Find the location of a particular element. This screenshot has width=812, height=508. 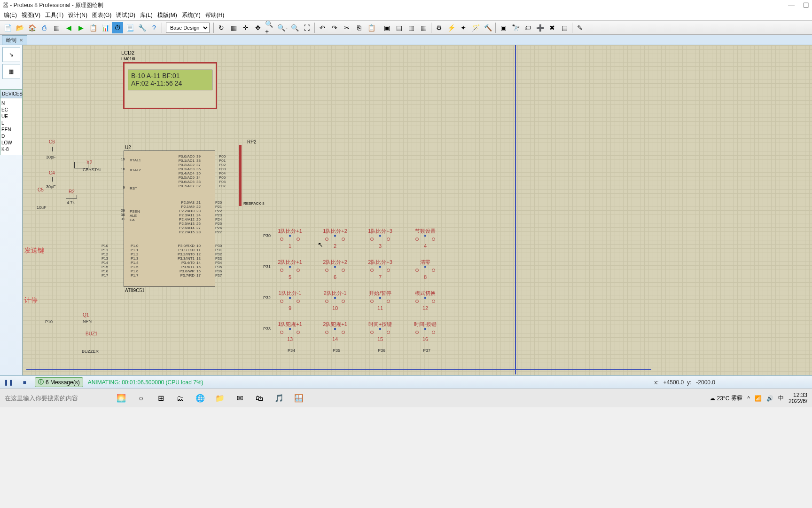

store-icon: 🛍 is located at coordinates (259, 398).